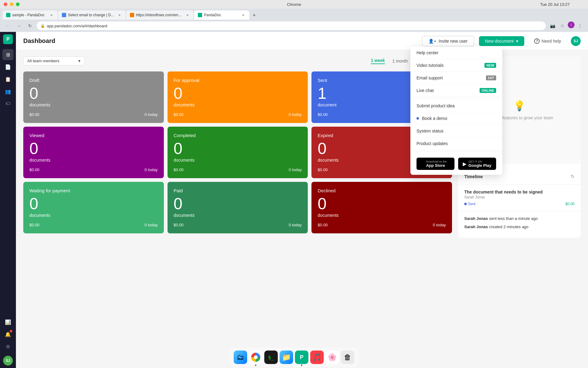 This screenshot has height=368, width=588. What do you see at coordinates (382, 208) in the screenshot?
I see `stat-card-declined: Declined 0 documents $0.00 0 today` at bounding box center [382, 208].